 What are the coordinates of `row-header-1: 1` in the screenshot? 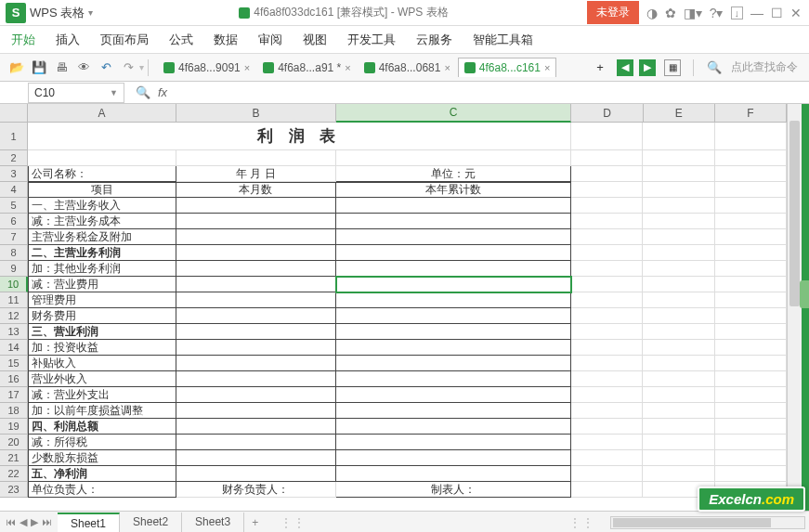 It's located at (14, 136).